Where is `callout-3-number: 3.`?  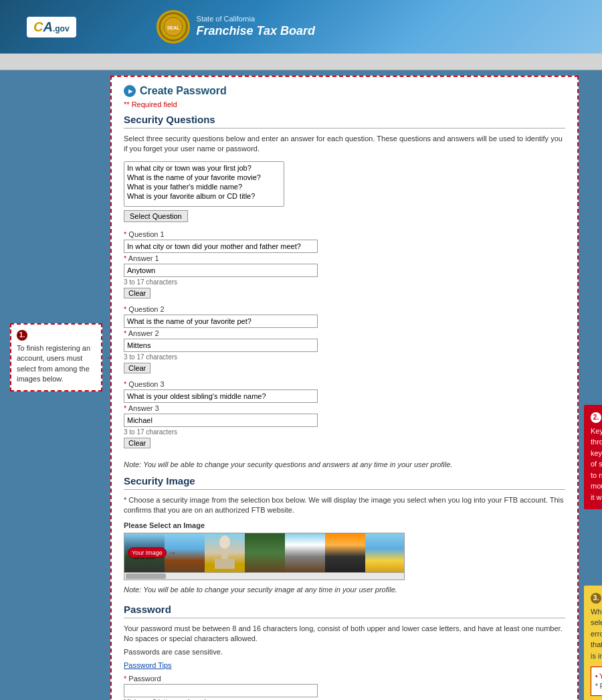
callout-3-number: 3. is located at coordinates (596, 598).